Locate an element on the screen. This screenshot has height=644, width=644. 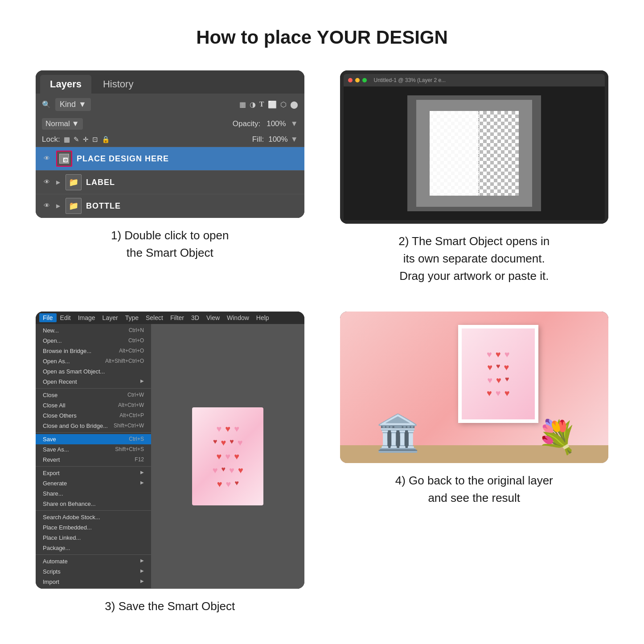
menu-export: Export is located at coordinates (94, 473).